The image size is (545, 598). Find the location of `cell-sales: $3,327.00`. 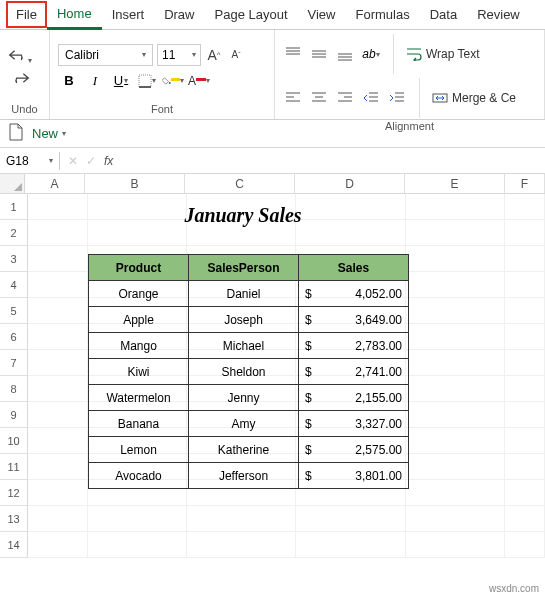

cell-sales: $3,327.00 is located at coordinates (354, 424).